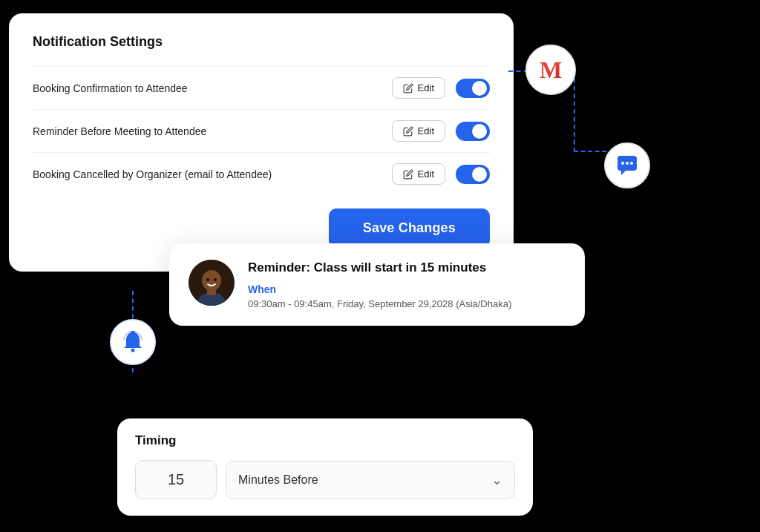 The width and height of the screenshot is (760, 532). Describe the element at coordinates (325, 479) in the screenshot. I see `timing-row: 15 Minutes Before ⌄` at that location.